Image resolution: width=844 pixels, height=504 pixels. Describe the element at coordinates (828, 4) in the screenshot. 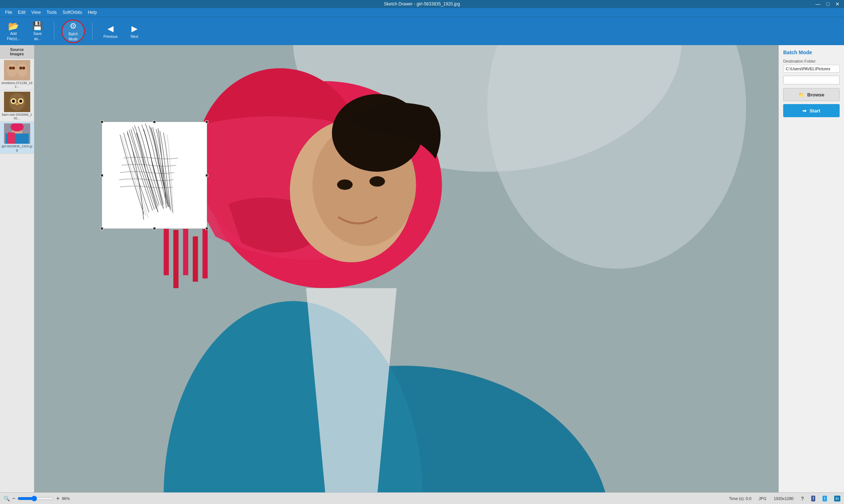

I see `maximize-button: □` at that location.